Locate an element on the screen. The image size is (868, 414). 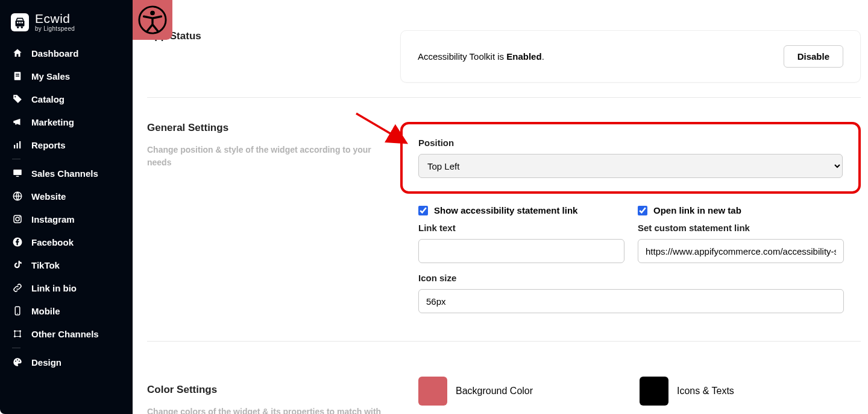
tag-icon is located at coordinates (17, 99).